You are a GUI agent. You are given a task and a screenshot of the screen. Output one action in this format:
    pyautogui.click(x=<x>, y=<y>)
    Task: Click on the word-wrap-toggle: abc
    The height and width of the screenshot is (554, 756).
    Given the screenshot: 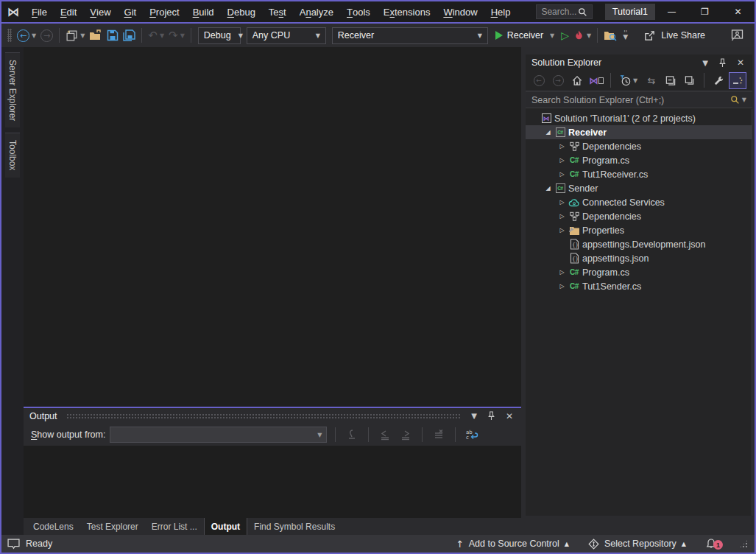 What is the action you would take?
    pyautogui.click(x=472, y=435)
    